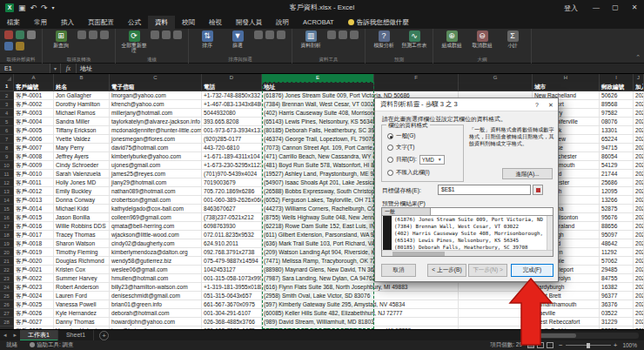  I want to click on preview-horizontal-scrollbar, so click(467, 252).